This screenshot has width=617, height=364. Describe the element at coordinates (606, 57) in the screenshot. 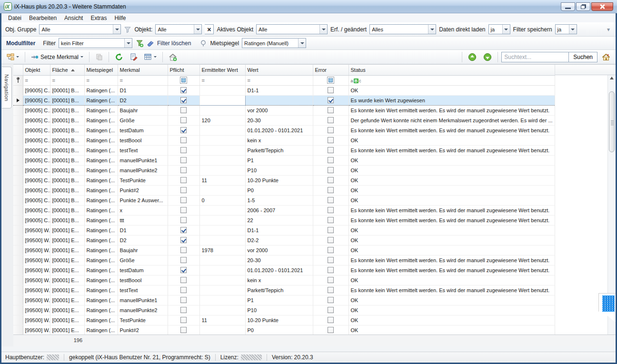

I see `home-button` at that location.